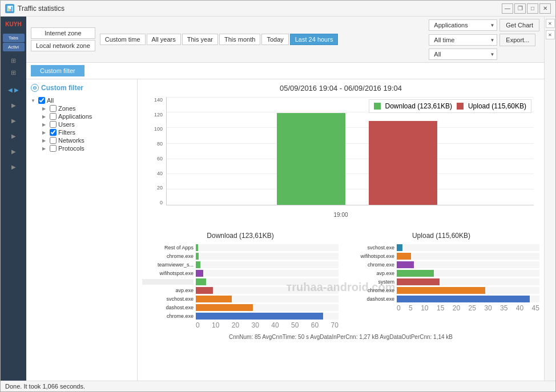  What do you see at coordinates (441, 290) in the screenshot?
I see `hbar-row-ul-5: chrome.exe` at bounding box center [441, 290].